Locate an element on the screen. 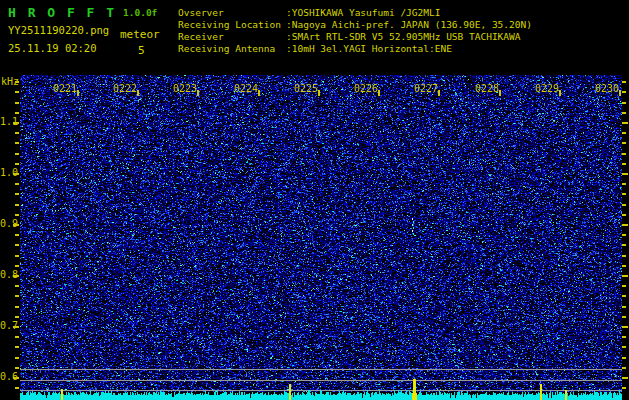 The height and width of the screenshot is (400, 629). freq-label: 1.0 is located at coordinates (6, 172).